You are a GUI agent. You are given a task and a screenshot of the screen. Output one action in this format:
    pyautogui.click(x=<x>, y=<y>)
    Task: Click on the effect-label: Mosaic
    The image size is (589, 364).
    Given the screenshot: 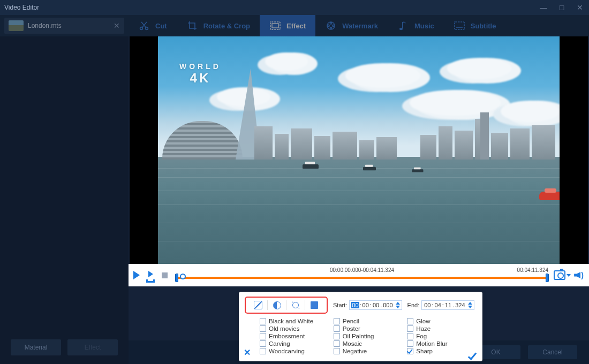 What is the action you would take?
    pyautogui.click(x=352, y=344)
    